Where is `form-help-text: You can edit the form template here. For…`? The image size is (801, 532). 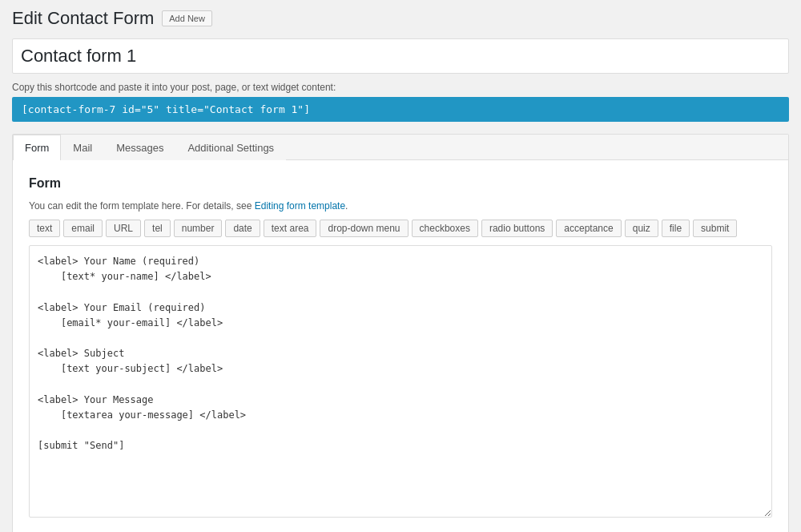 form-help-text: You can edit the form template here. For… is located at coordinates (400, 206).